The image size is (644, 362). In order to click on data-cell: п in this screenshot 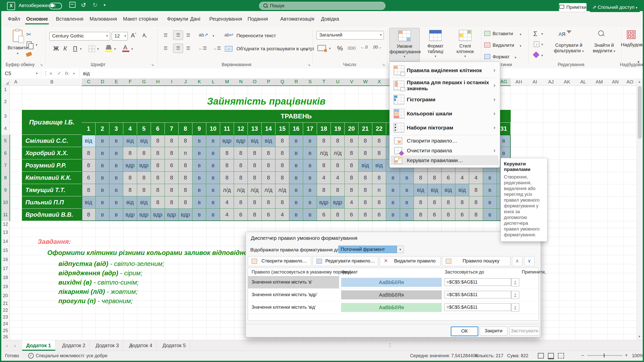, I will do `click(186, 153)`.